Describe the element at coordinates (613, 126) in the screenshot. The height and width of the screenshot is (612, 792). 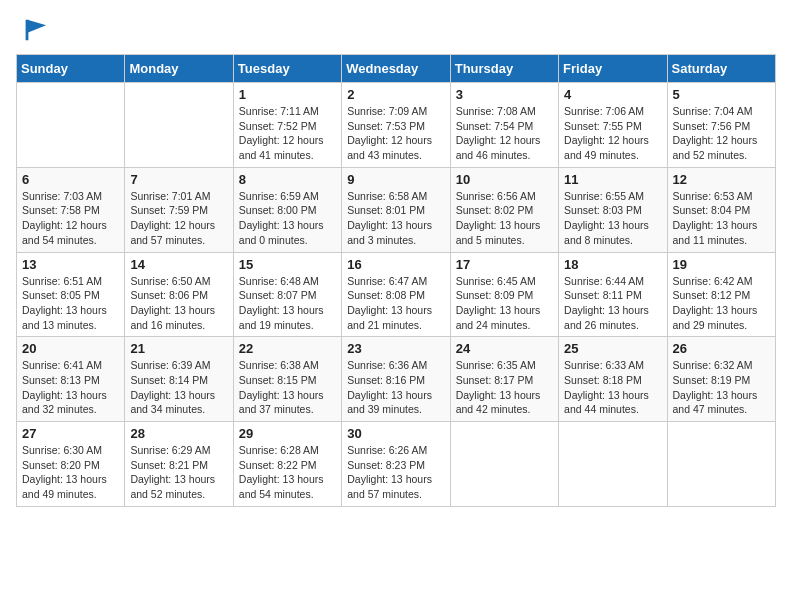
I see `day-cell: 4Sunrise: 7:06 AMSunset: 7:55 PMDaylight…` at that location.